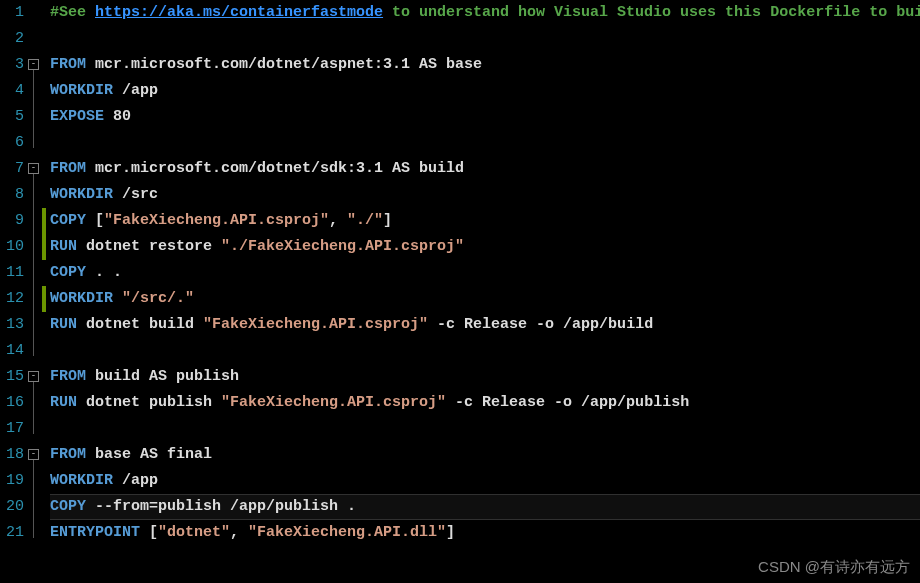  Describe the element at coordinates (12, 247) in the screenshot. I see `line-number: 10` at that location.